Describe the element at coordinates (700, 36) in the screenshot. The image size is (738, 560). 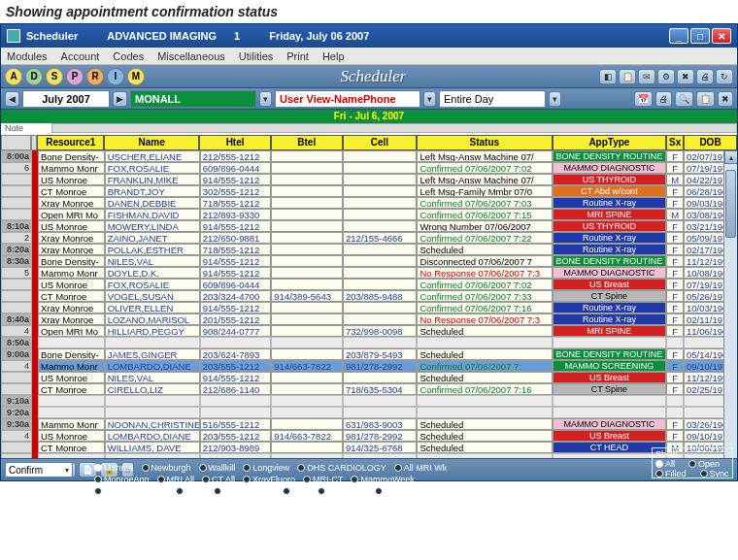
I see `maximize-button: □` at that location.